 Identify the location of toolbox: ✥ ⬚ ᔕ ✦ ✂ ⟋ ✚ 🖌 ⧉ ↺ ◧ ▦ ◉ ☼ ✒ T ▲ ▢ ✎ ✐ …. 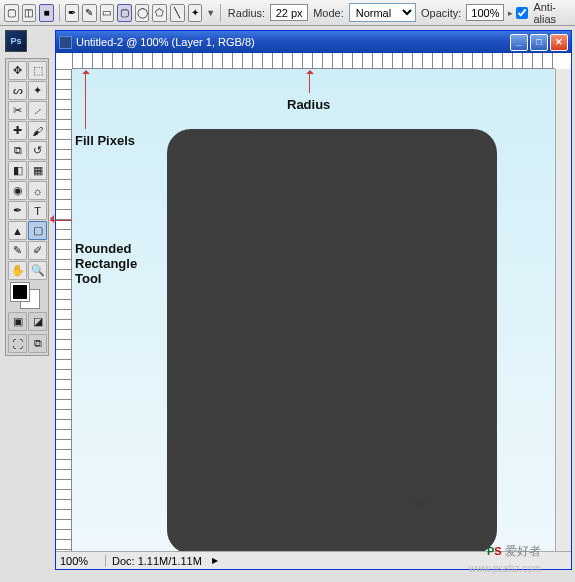
(27, 207).